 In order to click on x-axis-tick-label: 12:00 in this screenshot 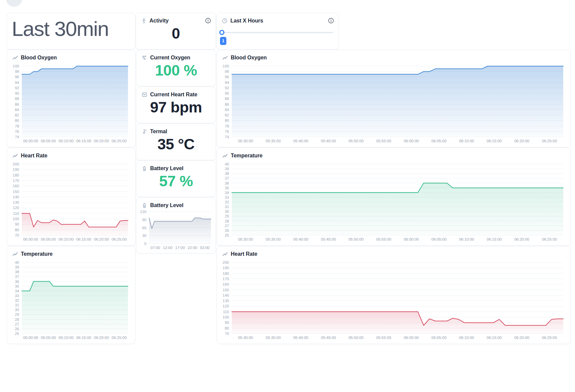, I will do `click(168, 248)`.